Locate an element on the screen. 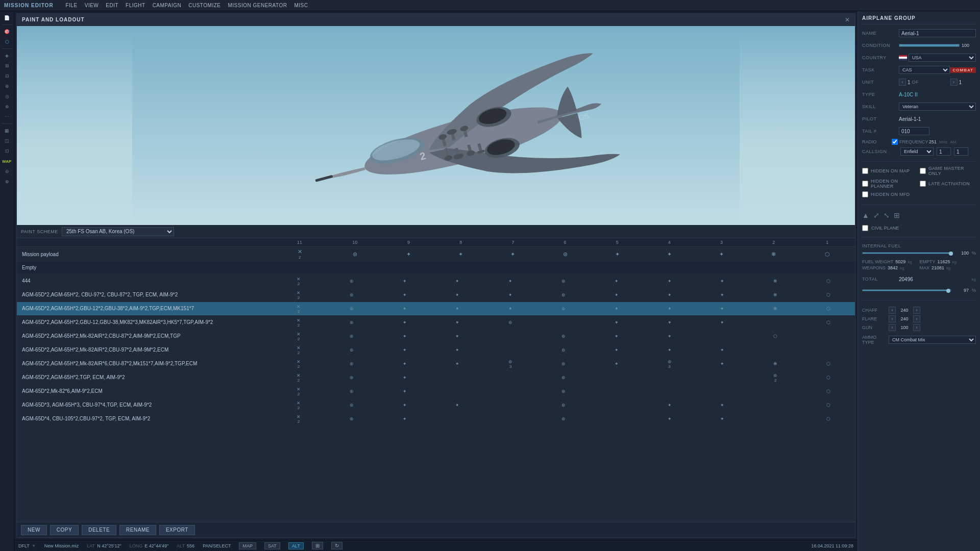  panel-title: PAINT AND LOADOUT is located at coordinates (53, 19).